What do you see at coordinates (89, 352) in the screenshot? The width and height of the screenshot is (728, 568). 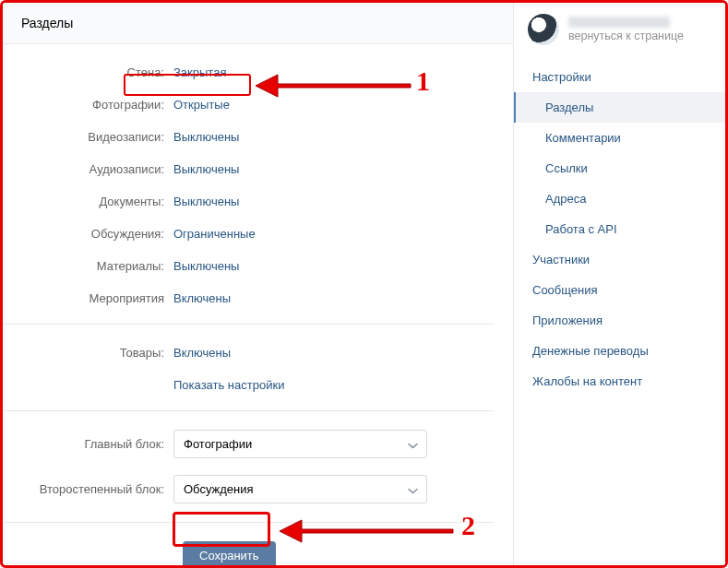 I see `setting-label-goods: Товары:` at bounding box center [89, 352].